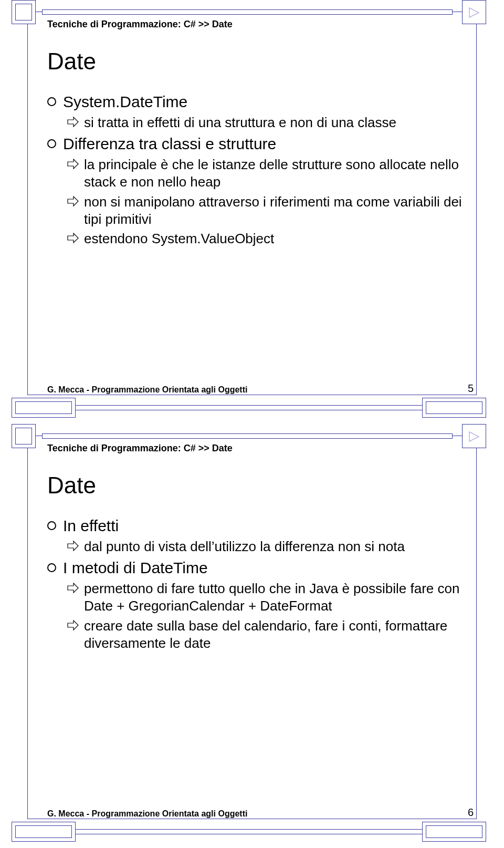  What do you see at coordinates (135, 568) in the screenshot?
I see `item-text: I metodi di DateTime` at bounding box center [135, 568].